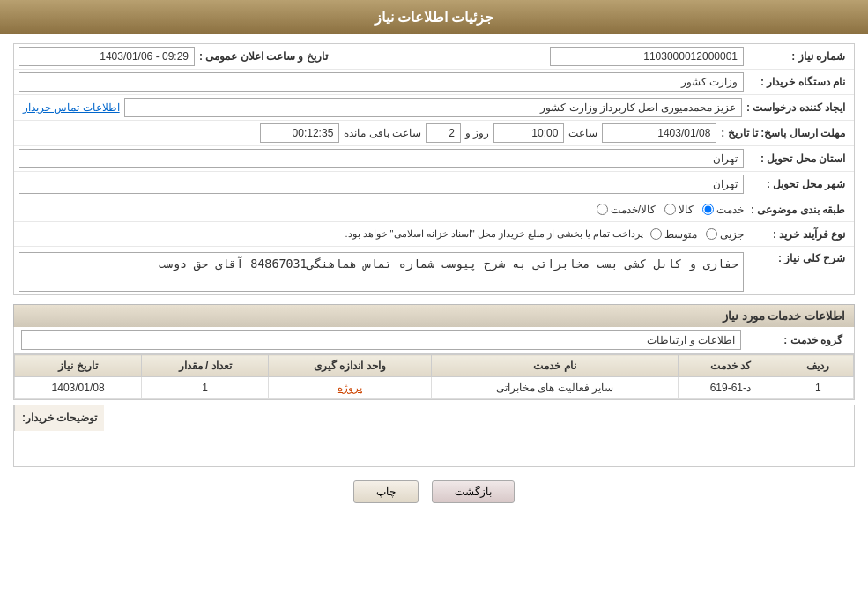 The width and height of the screenshot is (868, 609). What do you see at coordinates (381, 340) in the screenshot?
I see `group-value: اطلاعات و ارتباطات` at bounding box center [381, 340].